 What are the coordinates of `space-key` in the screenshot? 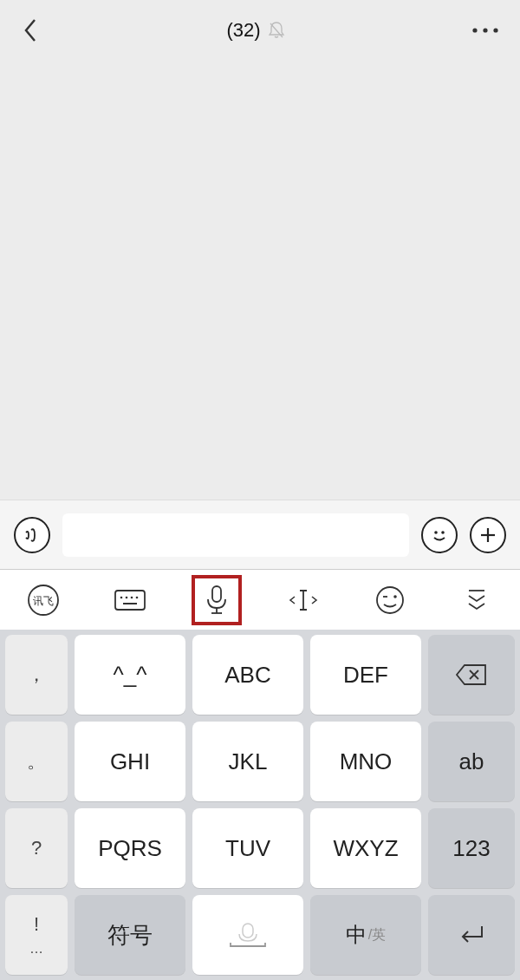 It's located at (248, 935).